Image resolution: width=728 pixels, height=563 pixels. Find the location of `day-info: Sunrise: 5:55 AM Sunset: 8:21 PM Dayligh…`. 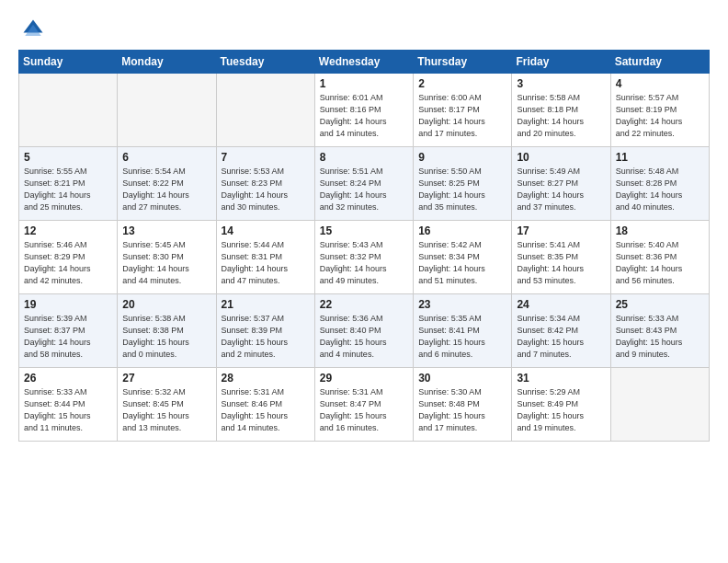

day-info: Sunrise: 5:55 AM Sunset: 8:21 PM Dayligh… is located at coordinates (68, 190).